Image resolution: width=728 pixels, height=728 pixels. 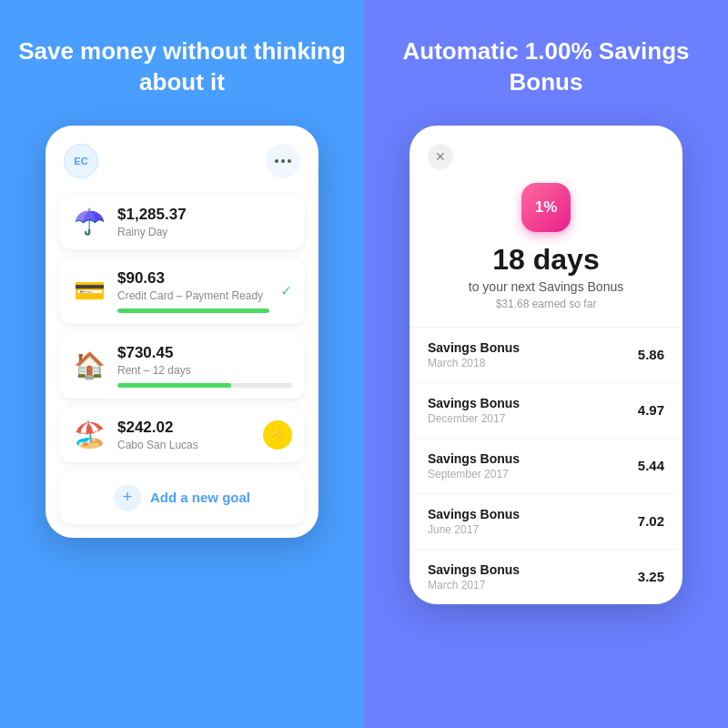 What do you see at coordinates (546, 164) in the screenshot?
I see `right-phone-header: ✕` at bounding box center [546, 164].